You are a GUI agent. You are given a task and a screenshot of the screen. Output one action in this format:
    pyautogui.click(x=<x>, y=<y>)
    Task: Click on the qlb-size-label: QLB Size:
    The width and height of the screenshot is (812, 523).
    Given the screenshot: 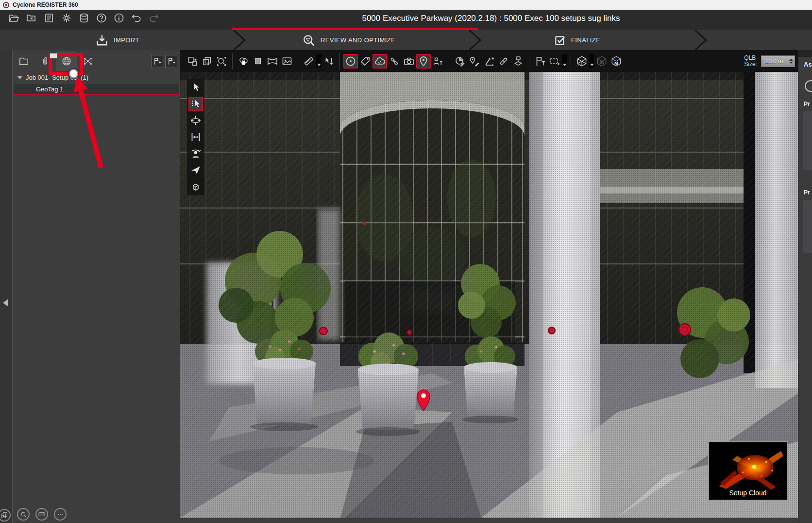 What is the action you would take?
    pyautogui.click(x=751, y=61)
    